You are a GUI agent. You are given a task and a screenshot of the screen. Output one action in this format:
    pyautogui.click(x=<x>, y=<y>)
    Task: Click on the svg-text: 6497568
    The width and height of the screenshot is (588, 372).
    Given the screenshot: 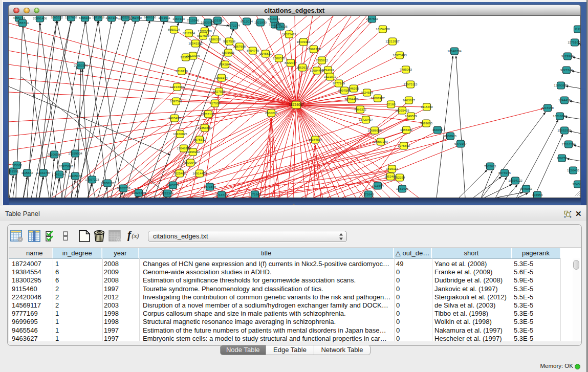 What is the action you would take?
    pyautogui.click(x=344, y=90)
    